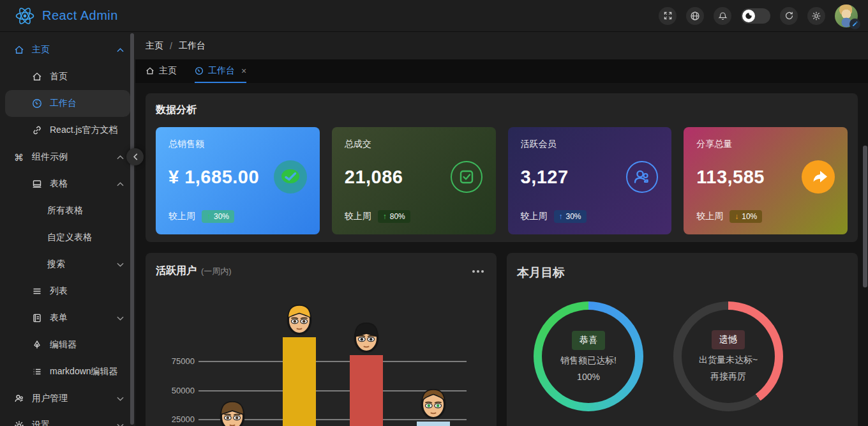 The height and width of the screenshot is (426, 868). What do you see at coordinates (588, 340) in the screenshot?
I see `goal-status-badge: 恭喜` at bounding box center [588, 340].